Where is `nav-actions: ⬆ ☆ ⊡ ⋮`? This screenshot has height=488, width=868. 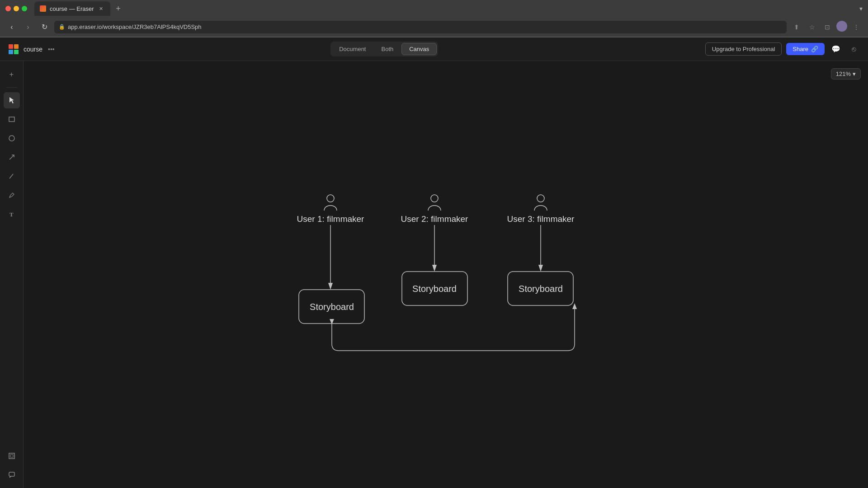 nav-actions: ⬆ ☆ ⊡ ⋮ is located at coordinates (826, 27).